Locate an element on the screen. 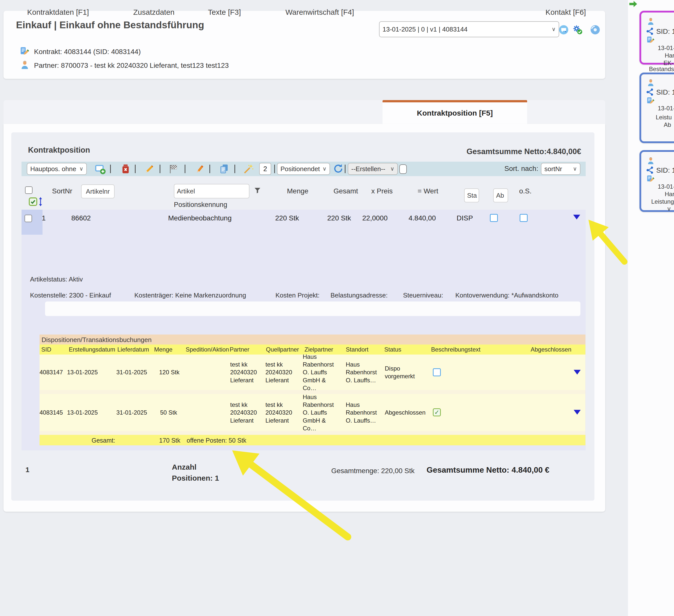 The height and width of the screenshot is (616, 674). dispo-gesamt-label: Gesamt: is located at coordinates (103, 440).